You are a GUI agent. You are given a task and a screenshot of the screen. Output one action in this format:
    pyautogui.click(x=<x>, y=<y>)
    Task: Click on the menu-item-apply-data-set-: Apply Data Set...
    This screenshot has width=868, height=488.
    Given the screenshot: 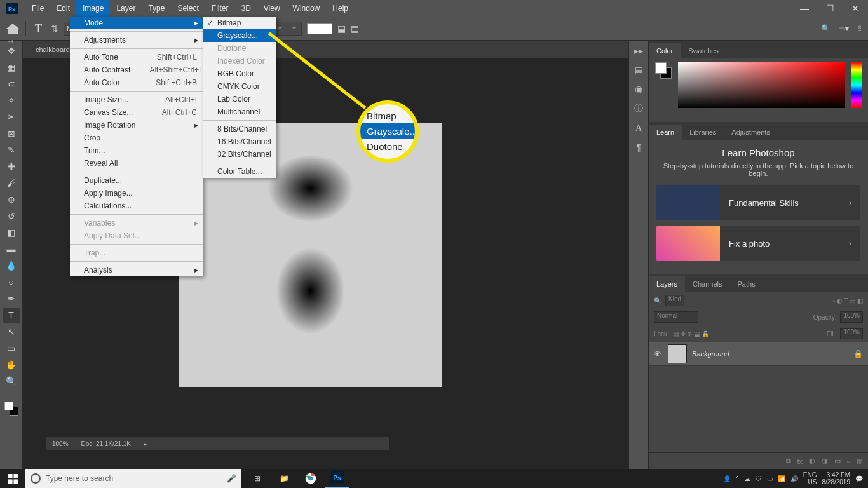 What is the action you would take?
    pyautogui.click(x=137, y=236)
    